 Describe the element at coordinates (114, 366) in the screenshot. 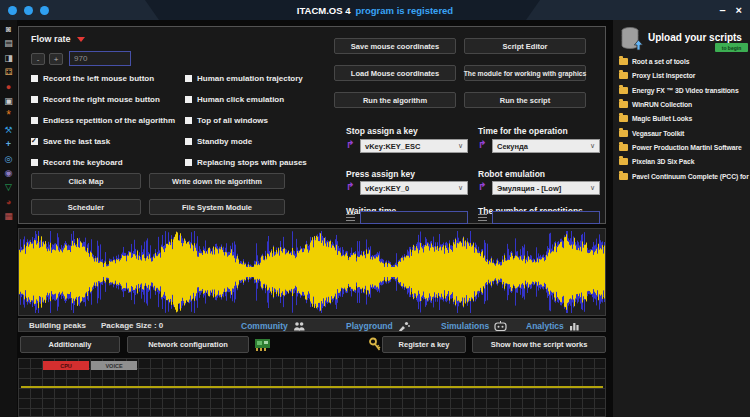

I see `voice-tab: VOICE` at that location.